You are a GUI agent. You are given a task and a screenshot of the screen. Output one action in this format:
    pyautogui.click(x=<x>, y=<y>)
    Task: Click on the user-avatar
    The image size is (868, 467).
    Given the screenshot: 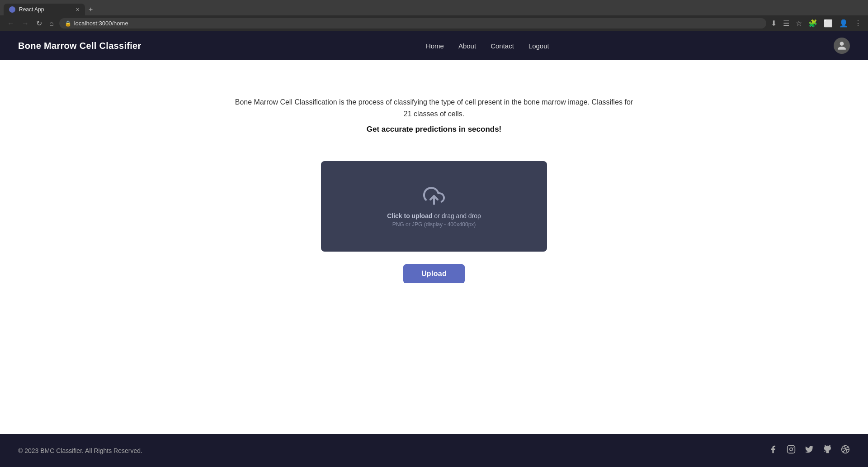 What is the action you would take?
    pyautogui.click(x=842, y=46)
    